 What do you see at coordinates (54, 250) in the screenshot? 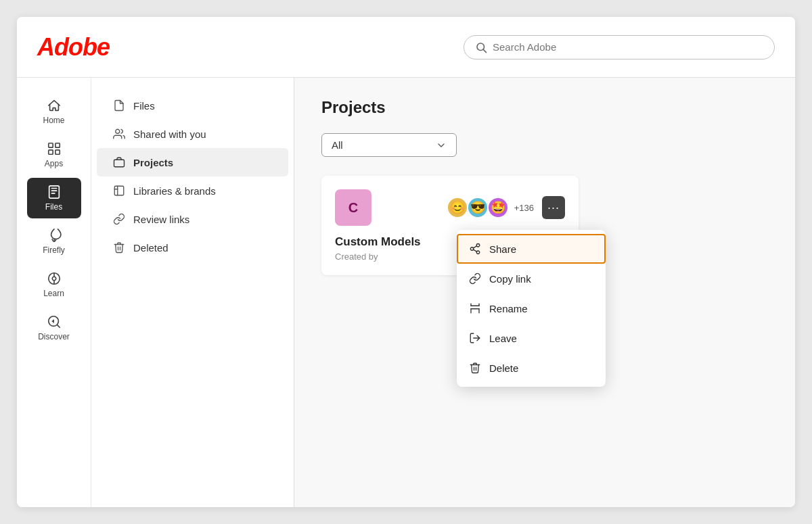
I see `sidebar-item-firefly-label: Firefly` at bounding box center [54, 250].